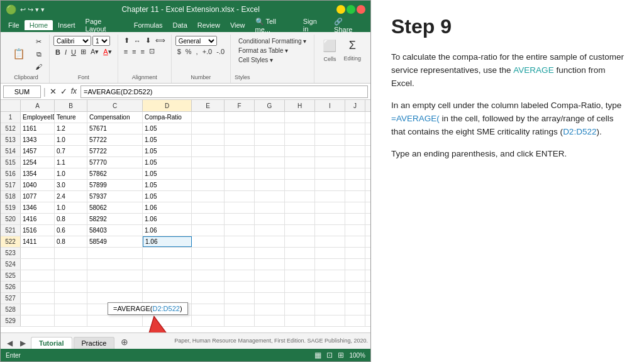 This screenshot has width=644, height=362. I want to click on cell-a-512: 1161, so click(38, 128).